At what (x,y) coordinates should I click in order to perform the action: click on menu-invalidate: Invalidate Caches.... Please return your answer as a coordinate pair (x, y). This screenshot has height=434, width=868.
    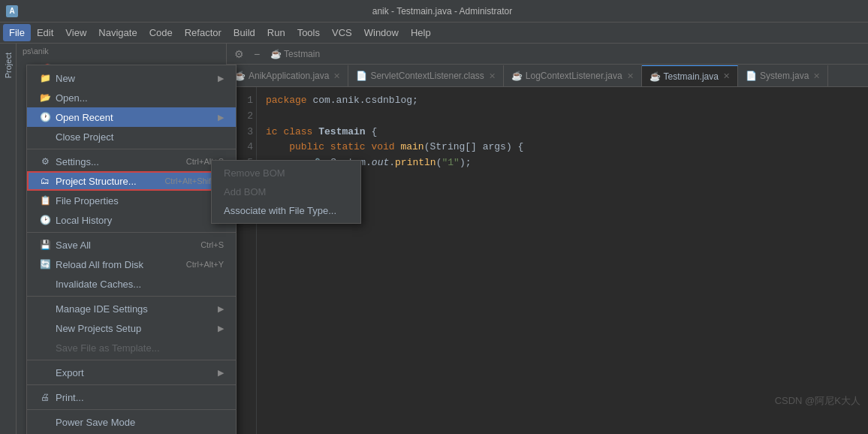
    Looking at the image, I should click on (131, 284).